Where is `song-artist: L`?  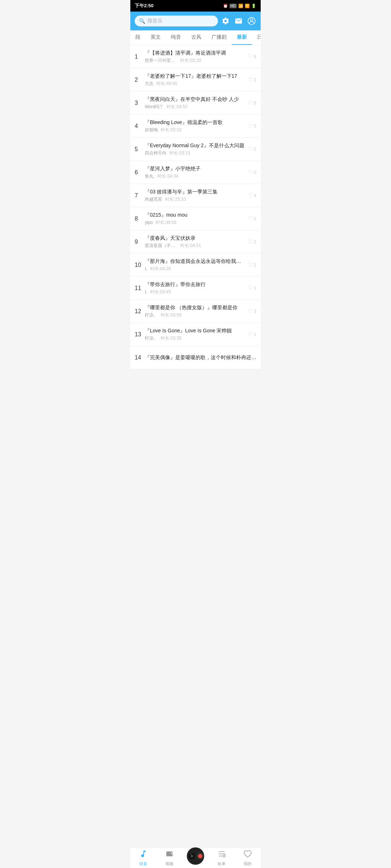
song-artist: L is located at coordinates (146, 292).